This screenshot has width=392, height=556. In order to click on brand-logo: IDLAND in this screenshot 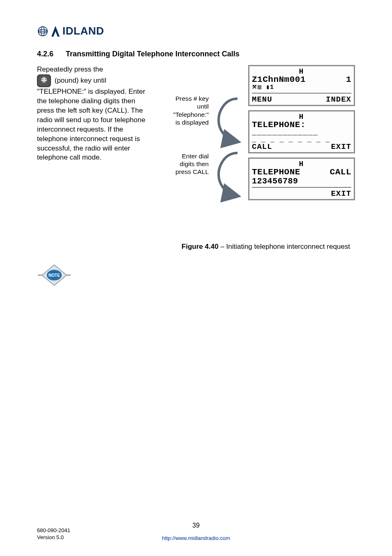, I will do `click(196, 31)`.